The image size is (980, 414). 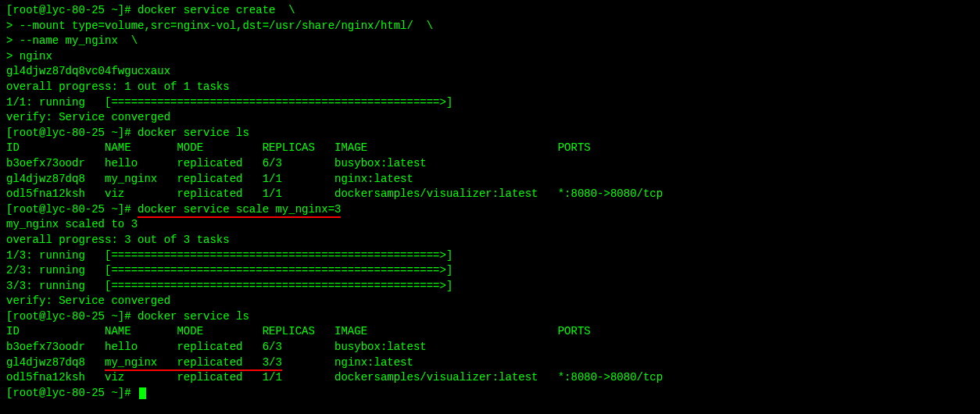 What do you see at coordinates (490, 180) in the screenshot?
I see `table-row: gl4djwz87dq8 my_nginx replicated 1/1 ngi…` at bounding box center [490, 180].